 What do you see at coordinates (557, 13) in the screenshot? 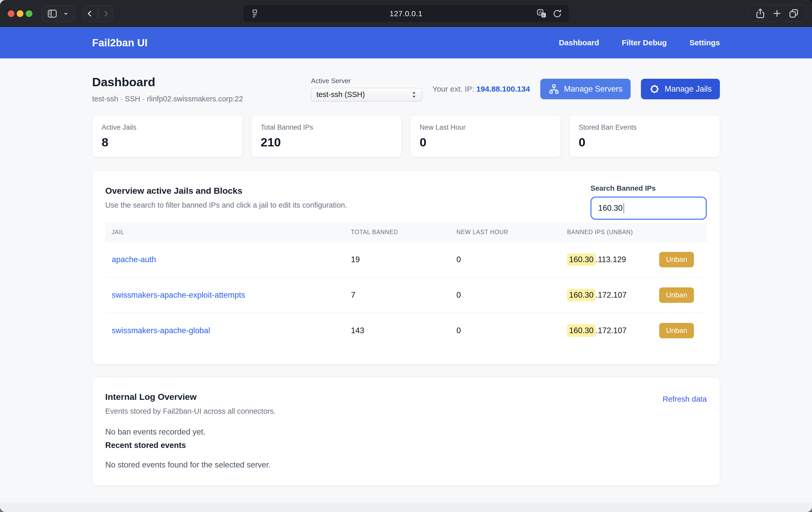
I see `reload-icon` at bounding box center [557, 13].